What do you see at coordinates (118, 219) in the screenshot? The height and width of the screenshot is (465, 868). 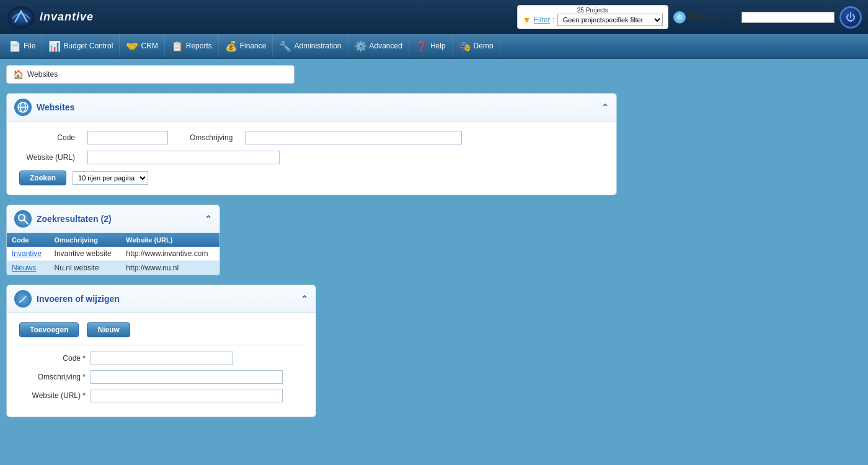 I see `results-section-title: Zoekresultaten (2)` at bounding box center [118, 219].